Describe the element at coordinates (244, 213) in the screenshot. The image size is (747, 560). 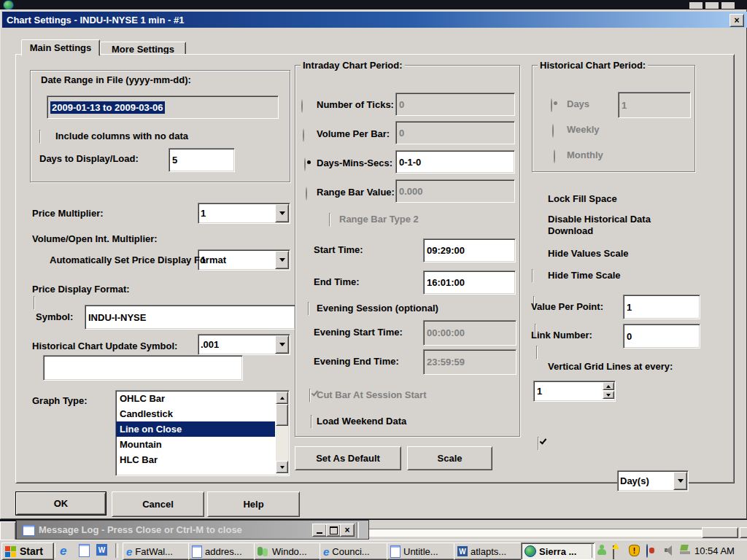
I see `price-multiplier-select: 1` at that location.